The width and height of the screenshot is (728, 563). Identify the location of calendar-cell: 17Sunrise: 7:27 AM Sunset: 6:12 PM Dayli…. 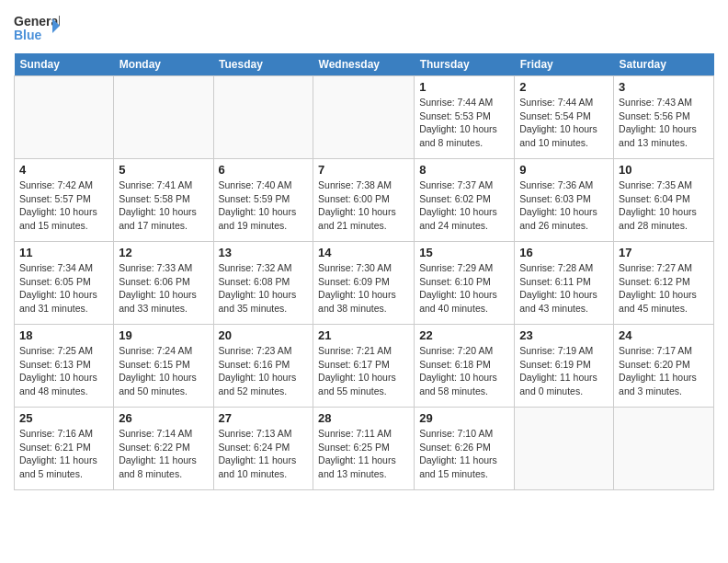
(664, 283).